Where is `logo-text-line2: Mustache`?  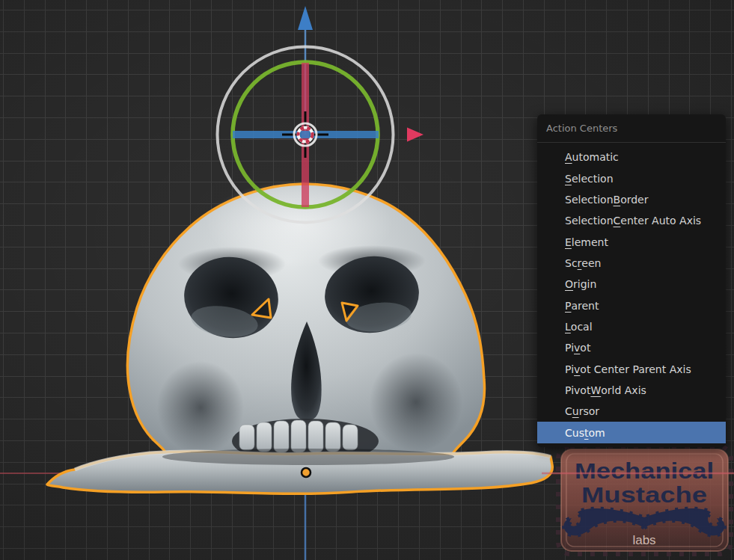
logo-text-line2: Mustache is located at coordinates (644, 495).